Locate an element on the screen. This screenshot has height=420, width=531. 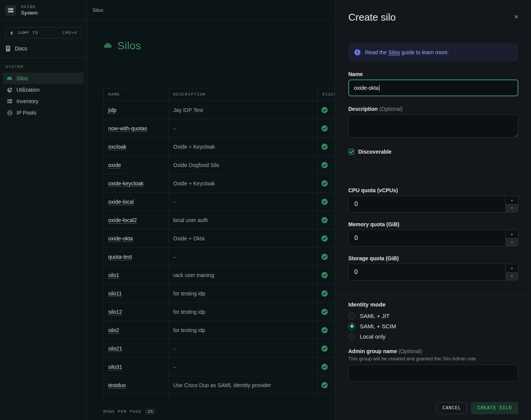
globe-icon is located at coordinates (10, 113).